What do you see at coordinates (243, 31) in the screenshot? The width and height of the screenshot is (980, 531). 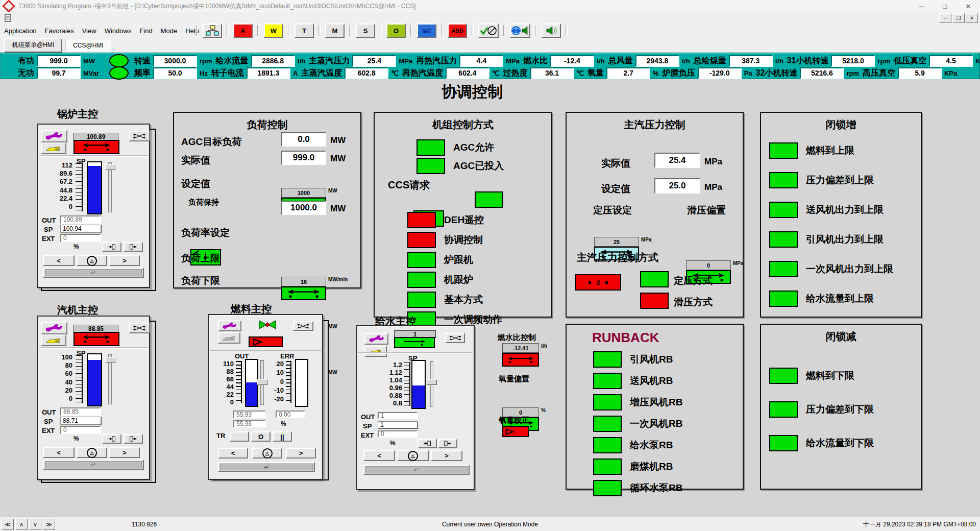 I see `toolbar-letter-button: A` at bounding box center [243, 31].